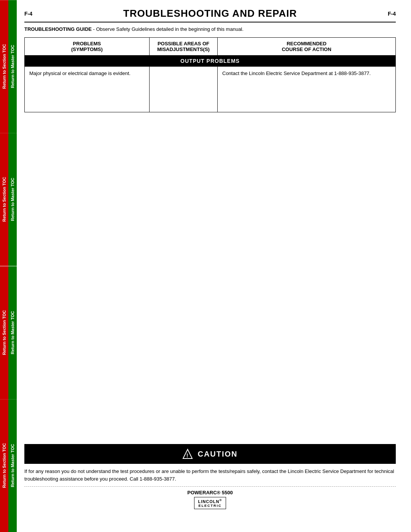 This screenshot has height=532, width=411. I want to click on return-section-toc-2: Return to Section TOC, so click(4, 200).